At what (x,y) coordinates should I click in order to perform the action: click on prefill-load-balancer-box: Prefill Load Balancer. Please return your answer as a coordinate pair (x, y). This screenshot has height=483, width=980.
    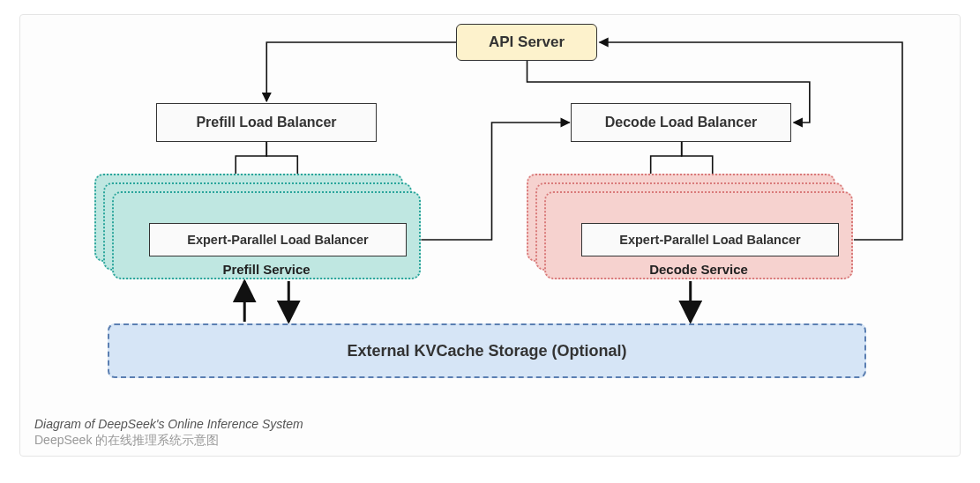
    Looking at the image, I should click on (266, 123).